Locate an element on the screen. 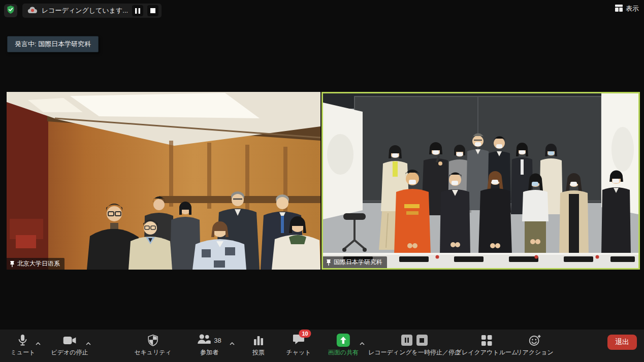 This screenshot has width=644, height=362. chat-unread-badge: 10 is located at coordinates (305, 334).